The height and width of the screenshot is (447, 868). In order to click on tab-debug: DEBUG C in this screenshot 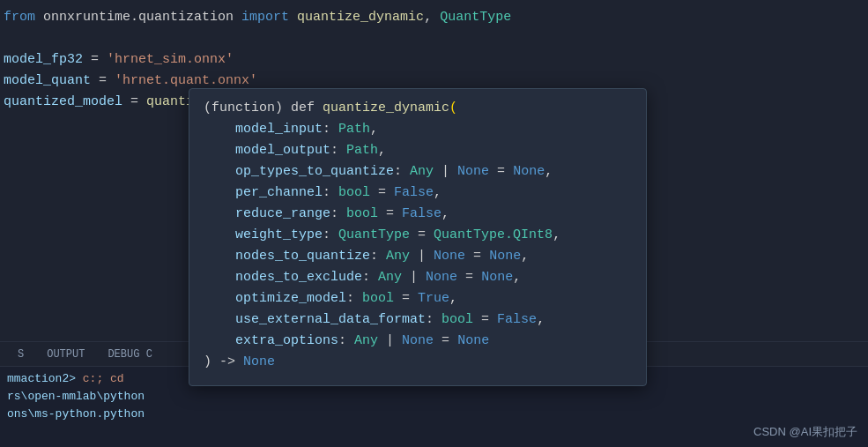, I will do `click(130, 354)`.